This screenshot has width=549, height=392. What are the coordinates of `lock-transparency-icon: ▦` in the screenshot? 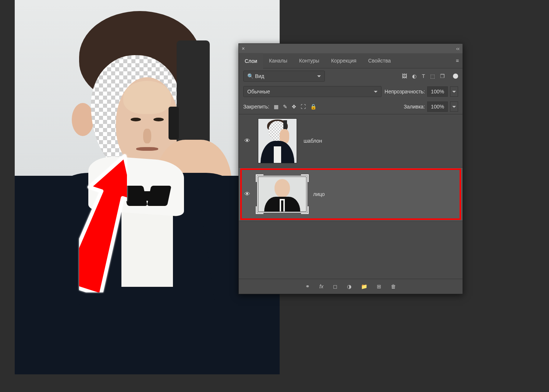 It's located at (276, 107).